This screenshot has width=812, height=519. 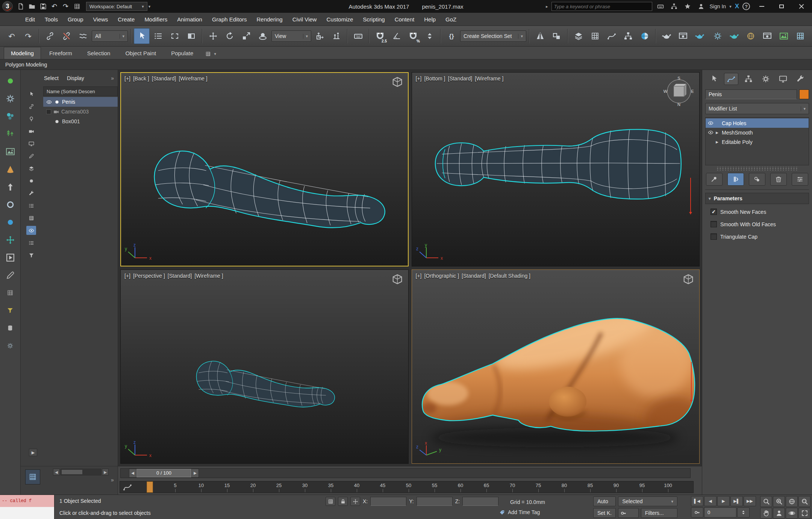 I want to click on select-cursor-icon, so click(x=31, y=94).